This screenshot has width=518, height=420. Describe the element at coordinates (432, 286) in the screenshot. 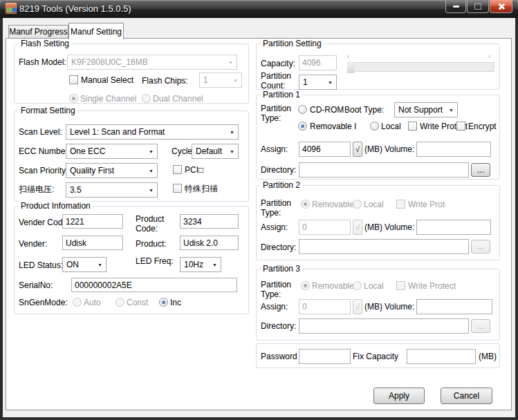

I see `partition3-write-protect-label: Write Protect` at that location.